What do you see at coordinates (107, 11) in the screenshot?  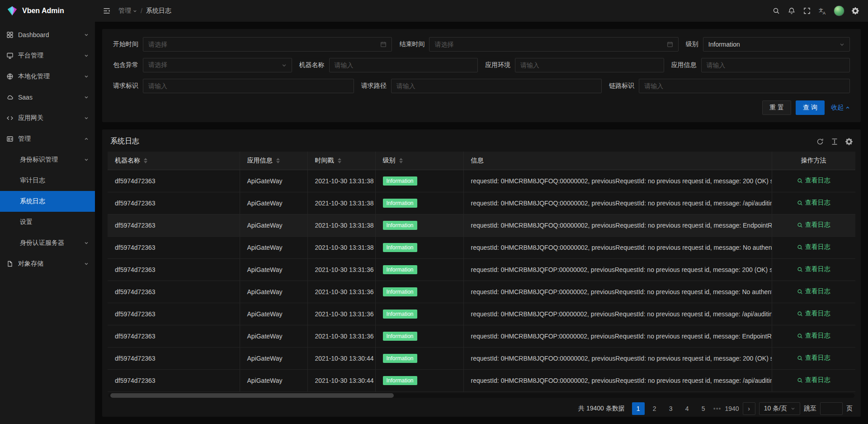 I see `menu-fold-icon` at bounding box center [107, 11].